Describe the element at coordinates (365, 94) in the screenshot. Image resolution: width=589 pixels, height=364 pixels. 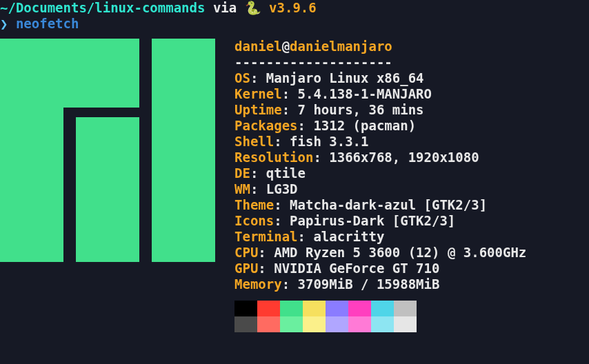
I see `info-value: 5.4.138-1-MANJARO` at that location.